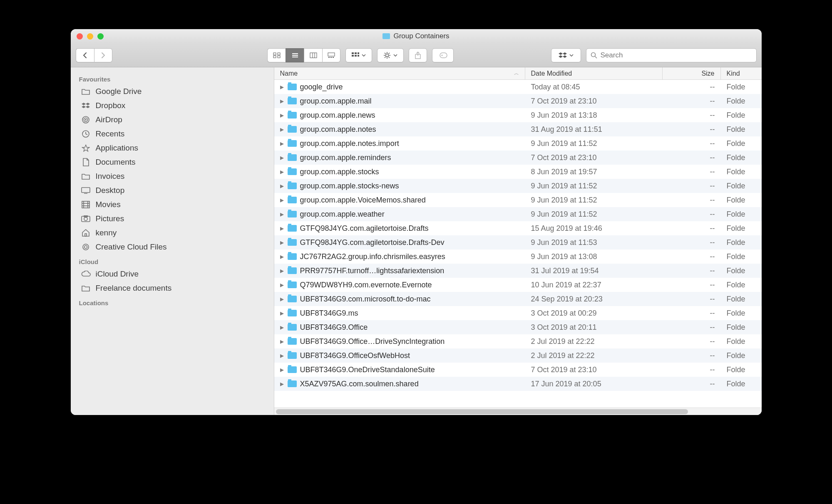 The height and width of the screenshot is (504, 832). What do you see at coordinates (338, 116) in the screenshot?
I see `file-name: group.com.apple.news` at bounding box center [338, 116].